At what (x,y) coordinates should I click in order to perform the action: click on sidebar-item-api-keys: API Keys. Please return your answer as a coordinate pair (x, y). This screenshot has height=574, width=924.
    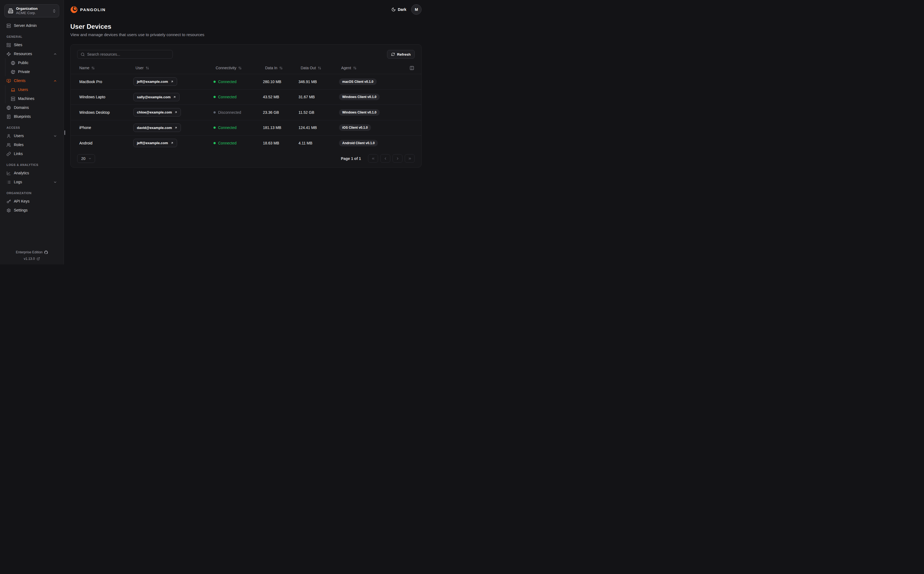
    Looking at the image, I should click on (32, 201).